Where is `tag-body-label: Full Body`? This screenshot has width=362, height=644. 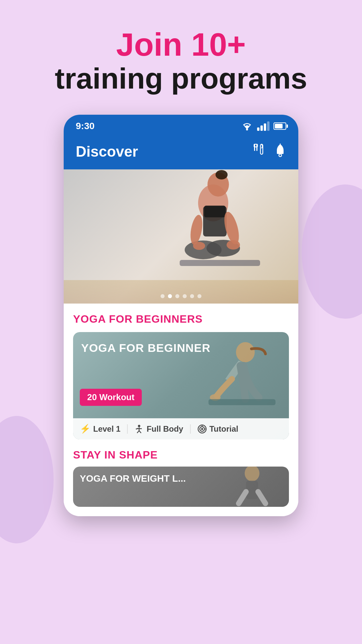
tag-body-label: Full Body is located at coordinates (165, 429).